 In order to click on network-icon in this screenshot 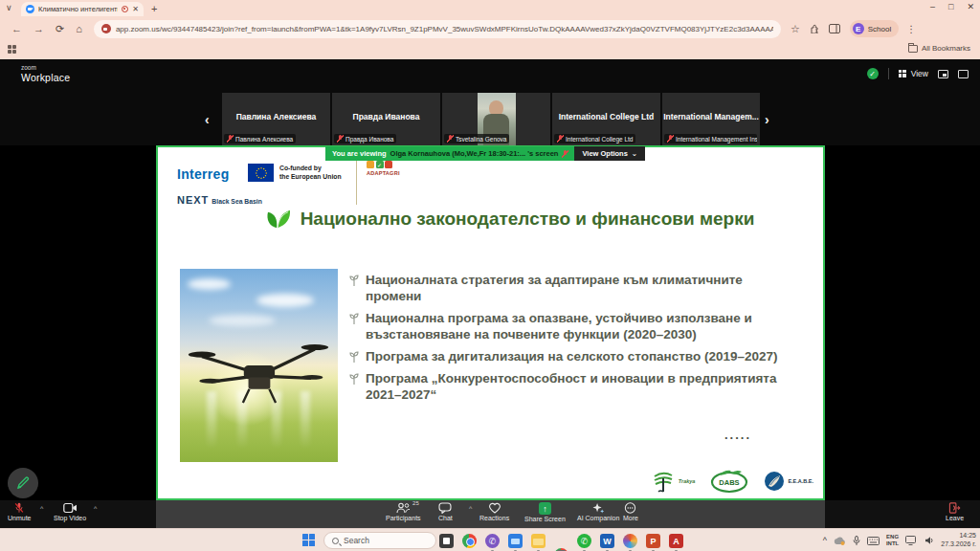, I will do `click(911, 540)`.